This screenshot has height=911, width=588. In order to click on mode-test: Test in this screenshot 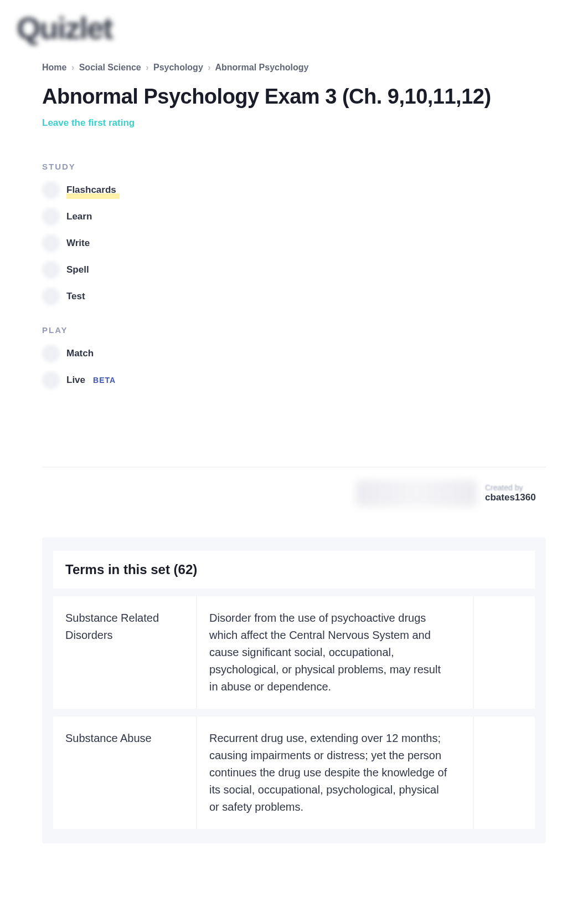, I will do `click(294, 296)`.